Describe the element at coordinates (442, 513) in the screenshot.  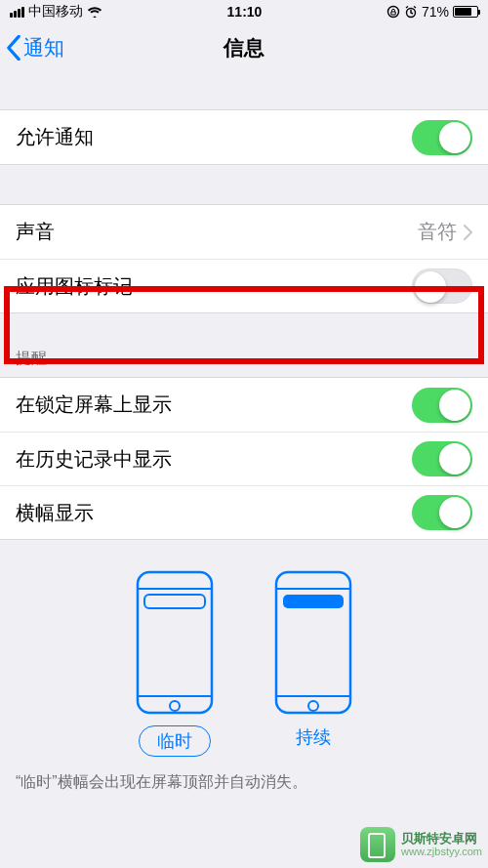
I see `toggle-banner` at that location.